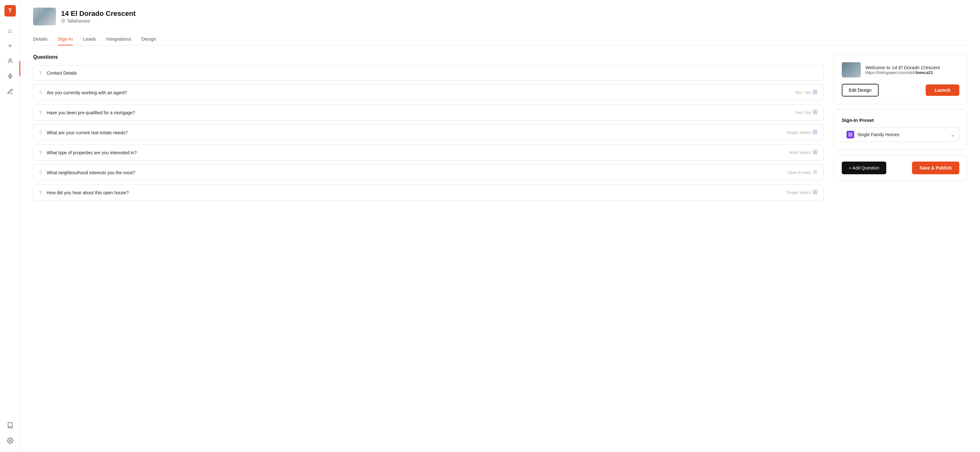 Image resolution: width=980 pixels, height=452 pixels. I want to click on questions-title: Questions, so click(428, 57).